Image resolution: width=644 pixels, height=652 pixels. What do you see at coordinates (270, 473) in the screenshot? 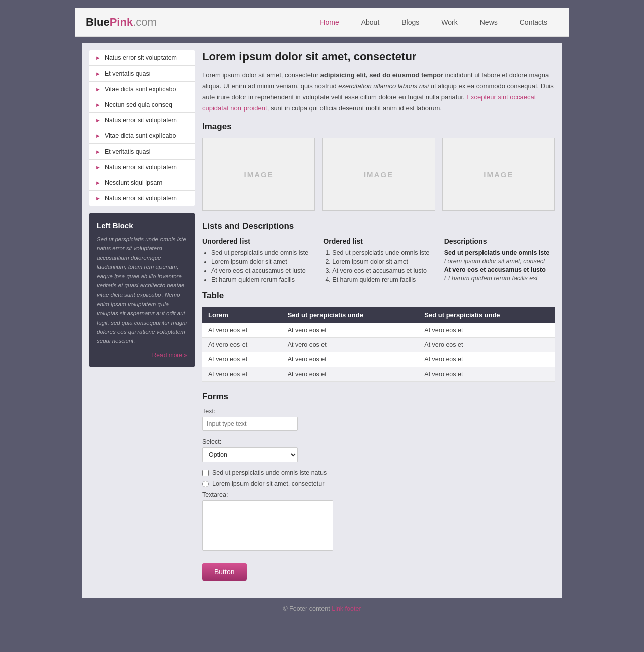
I see `checkbox-label: Sed ut perspiciatis unde omnis iste natu…` at bounding box center [270, 473].